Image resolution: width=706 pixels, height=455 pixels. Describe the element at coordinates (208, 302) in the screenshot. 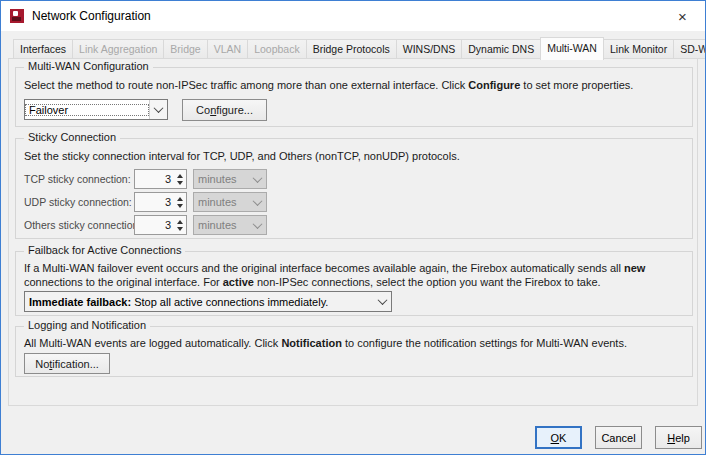

I see `failback-action-dropdown: Immediate failback: Stop all active conn…` at that location.